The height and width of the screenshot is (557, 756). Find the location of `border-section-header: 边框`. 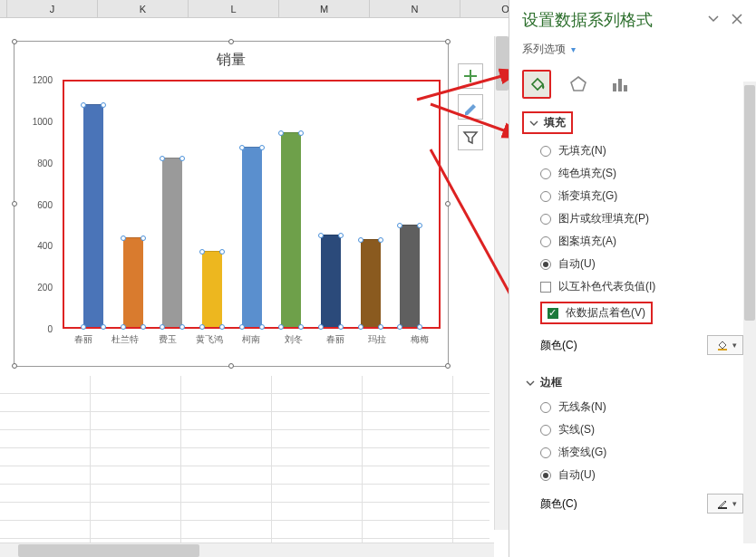

border-section-header: 边框 is located at coordinates (633, 382).